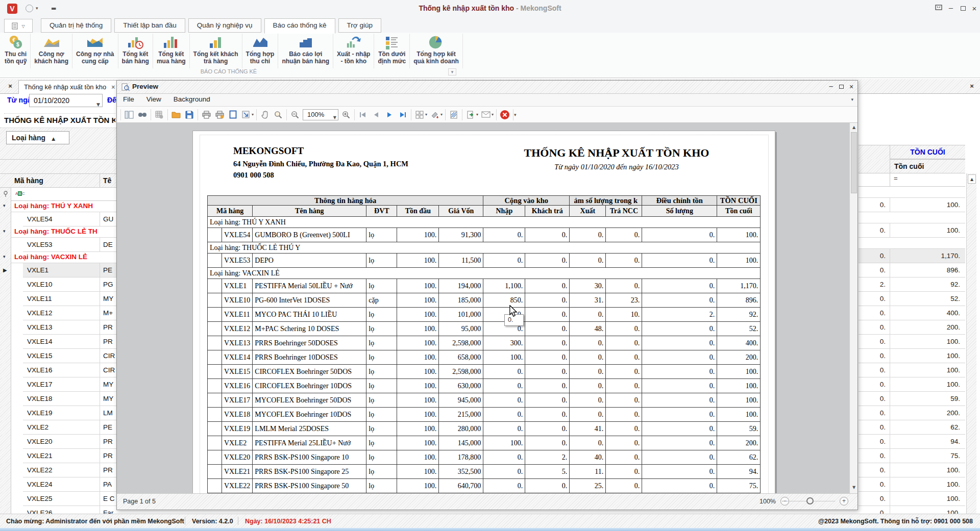 The height and width of the screenshot is (531, 980). What do you see at coordinates (61, 245) in the screenshot?
I see `cell-ma-hang: VXLE53` at bounding box center [61, 245].